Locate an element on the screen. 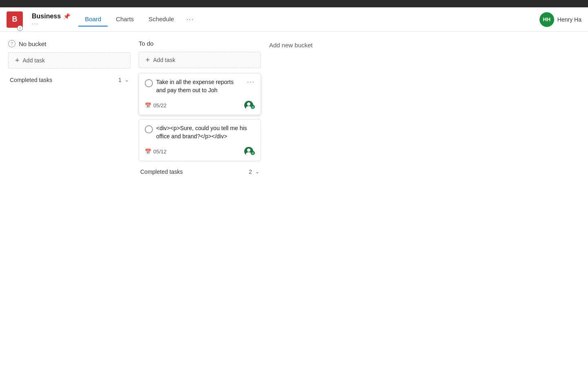 The image size is (588, 368). assignee-badge-1: ⚙ is located at coordinates (253, 107).